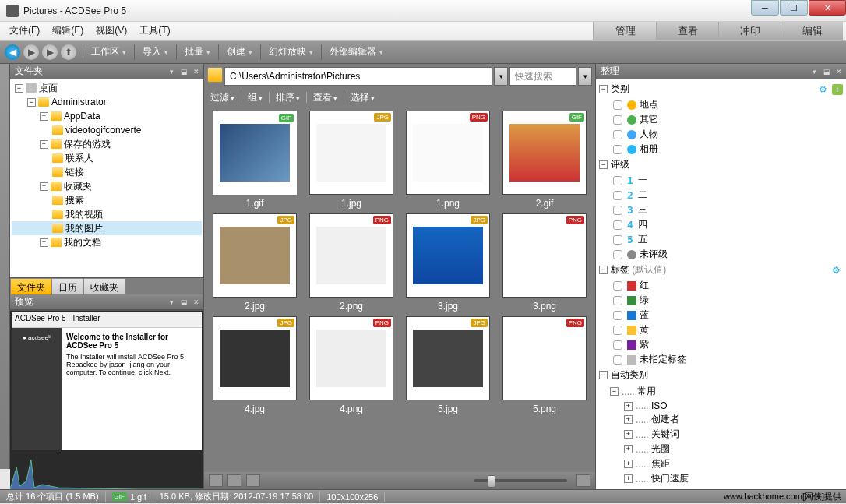  What do you see at coordinates (29, 72) in the screenshot?
I see `folders-panel-title: 文件夹` at bounding box center [29, 72].